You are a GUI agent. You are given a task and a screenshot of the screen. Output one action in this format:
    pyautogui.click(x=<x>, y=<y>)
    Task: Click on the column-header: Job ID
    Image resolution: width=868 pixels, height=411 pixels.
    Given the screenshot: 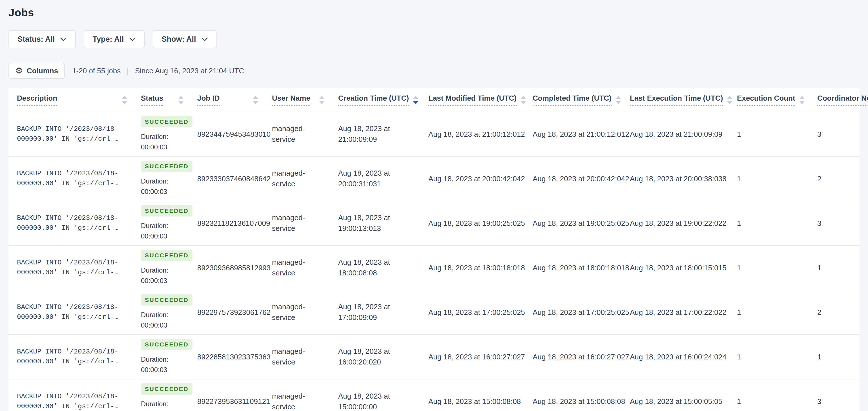 What is the action you would take?
    pyautogui.click(x=229, y=100)
    